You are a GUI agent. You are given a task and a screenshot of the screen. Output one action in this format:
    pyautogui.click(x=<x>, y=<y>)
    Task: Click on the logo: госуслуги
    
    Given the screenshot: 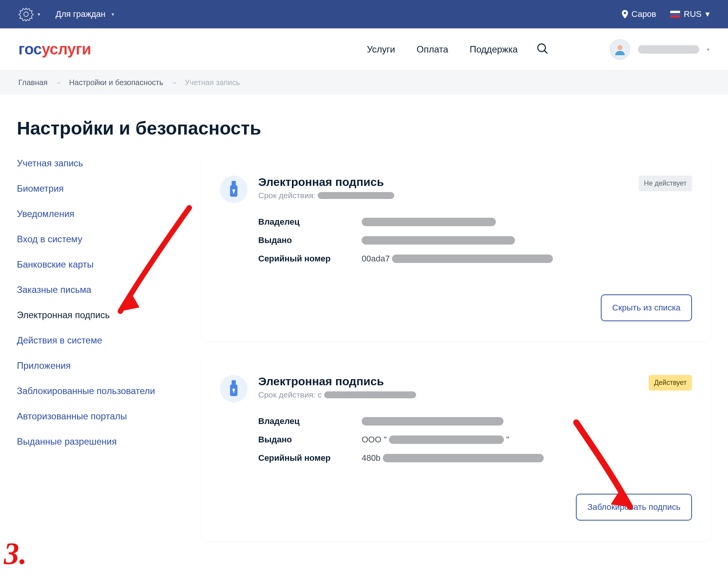 What is the action you would take?
    pyautogui.click(x=55, y=49)
    